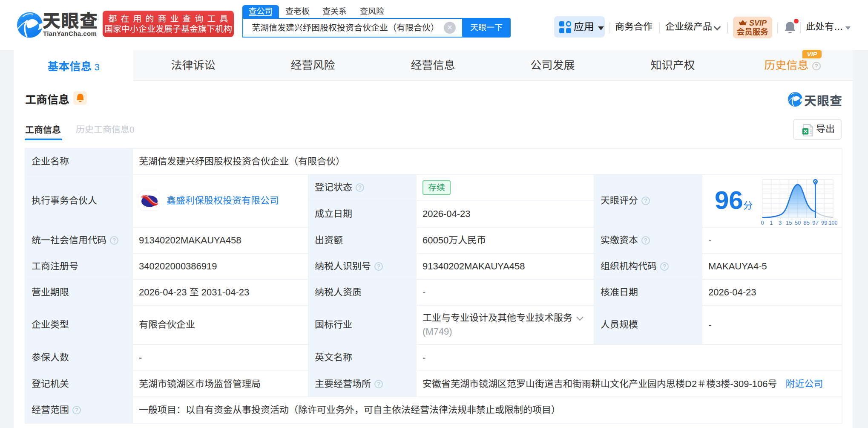 The image size is (868, 428). What do you see at coordinates (815, 223) in the screenshot?
I see `svg-text: 97` at bounding box center [815, 223].